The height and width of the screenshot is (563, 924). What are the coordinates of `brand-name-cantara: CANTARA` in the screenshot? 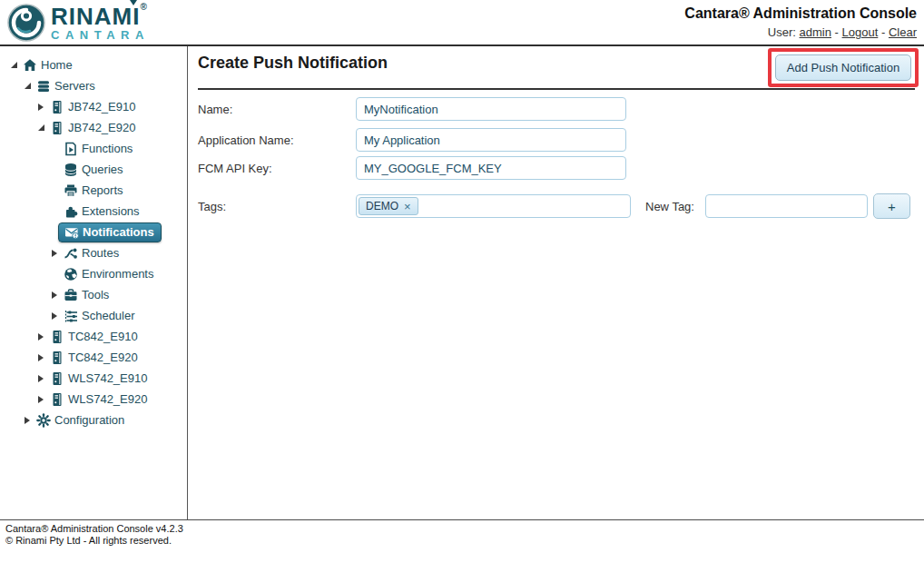 It's located at (100, 35).